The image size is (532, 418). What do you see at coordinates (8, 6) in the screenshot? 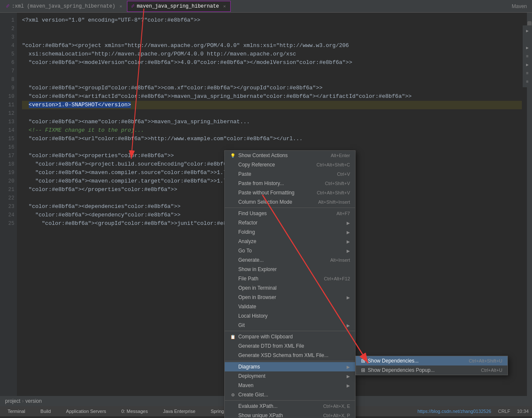
I see `xml-icon-1: ☍` at bounding box center [8, 6].